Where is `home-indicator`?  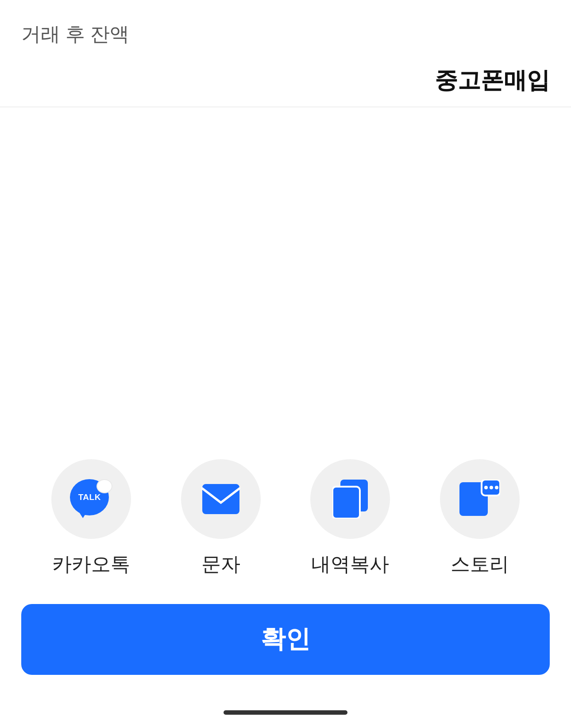
home-indicator is located at coordinates (286, 715).